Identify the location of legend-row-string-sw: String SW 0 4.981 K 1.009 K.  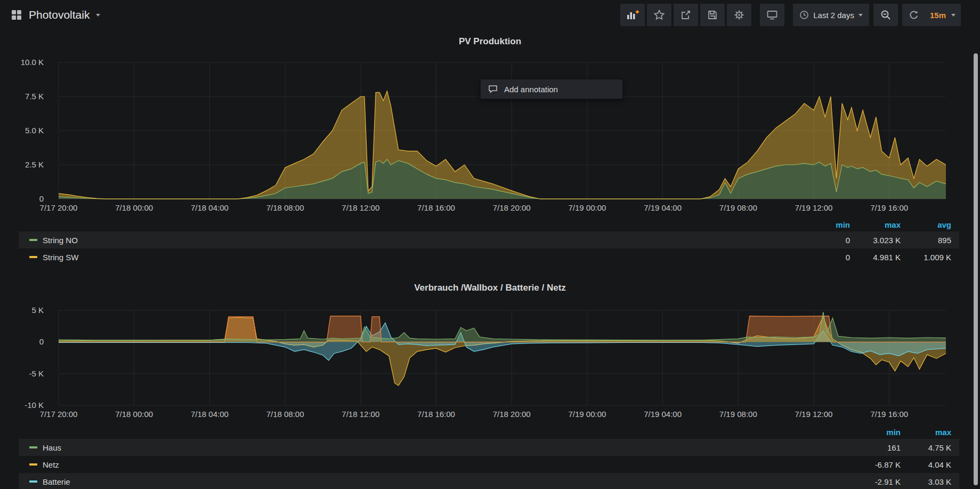
(489, 257).